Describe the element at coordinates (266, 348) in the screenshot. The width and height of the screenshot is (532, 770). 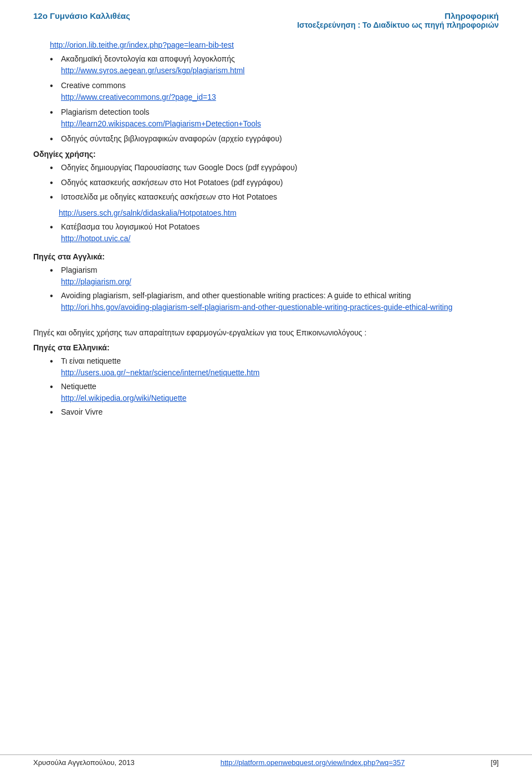
I see `greek-section-heading: Πηγές στα Ελληνικά:` at that location.